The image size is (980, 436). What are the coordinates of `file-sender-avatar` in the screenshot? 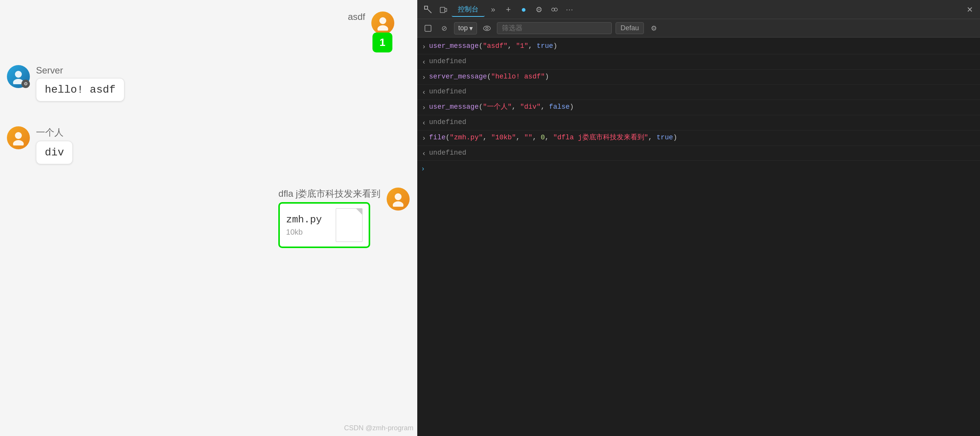 It's located at (398, 199).